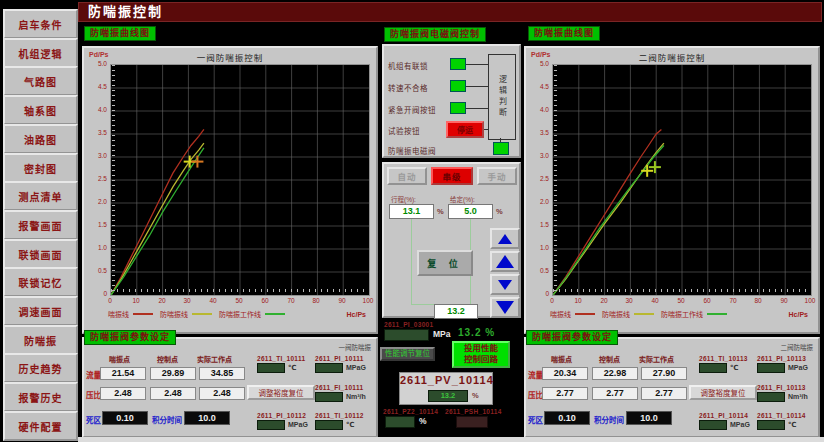 The height and width of the screenshot is (442, 824). Describe the element at coordinates (40, 282) in the screenshot. I see `sidebar-item-9: 联锁记忆` at that location.